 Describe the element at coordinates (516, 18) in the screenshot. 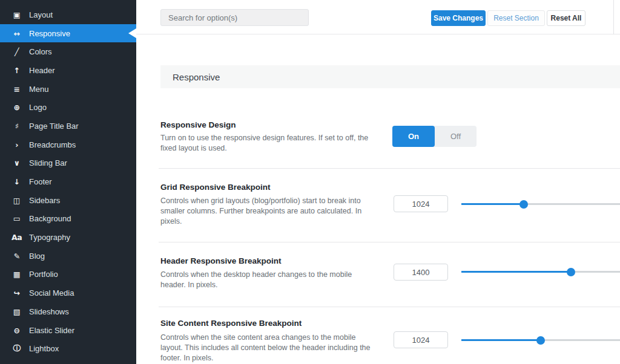

I see `reset-section-button: Reset Section` at that location.